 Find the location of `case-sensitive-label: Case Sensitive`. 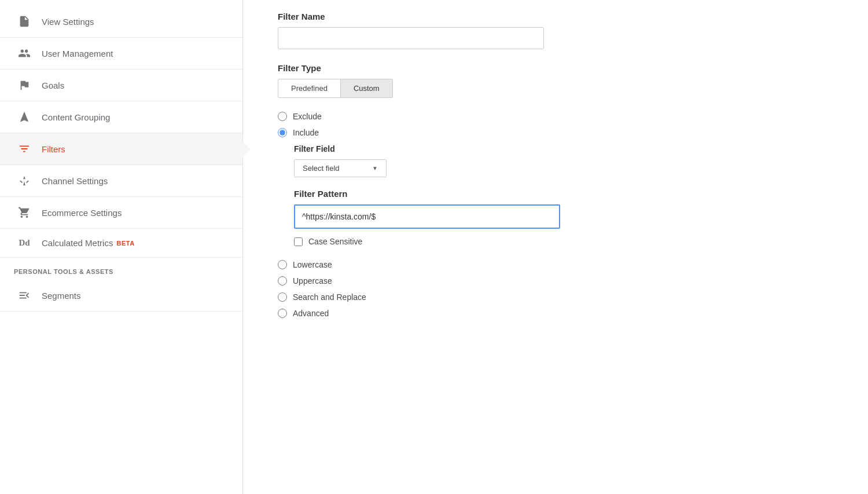

case-sensitive-label: Case Sensitive is located at coordinates (336, 241).